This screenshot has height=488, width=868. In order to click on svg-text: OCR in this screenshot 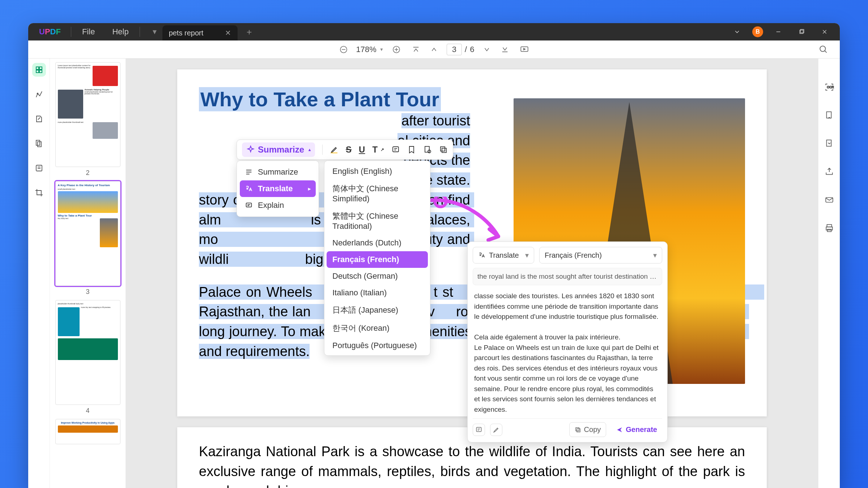, I will do `click(830, 87)`.